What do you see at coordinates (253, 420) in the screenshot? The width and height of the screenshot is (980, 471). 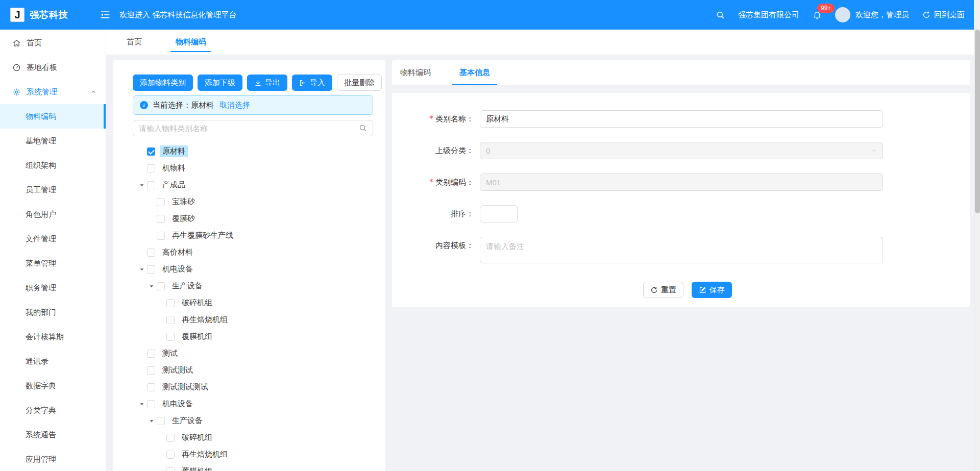 I see `tree-node-16: 生产设备` at bounding box center [253, 420].